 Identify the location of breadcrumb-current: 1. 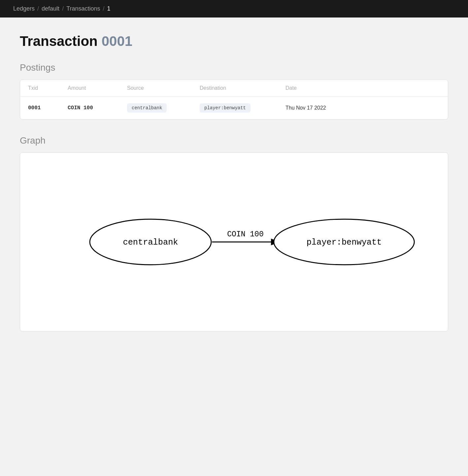
(109, 9).